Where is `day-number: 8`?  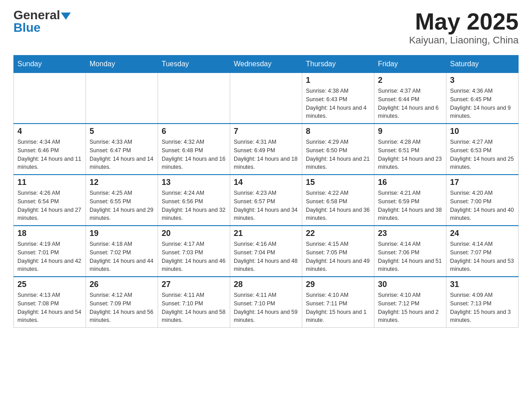 day-number: 8 is located at coordinates (338, 132).